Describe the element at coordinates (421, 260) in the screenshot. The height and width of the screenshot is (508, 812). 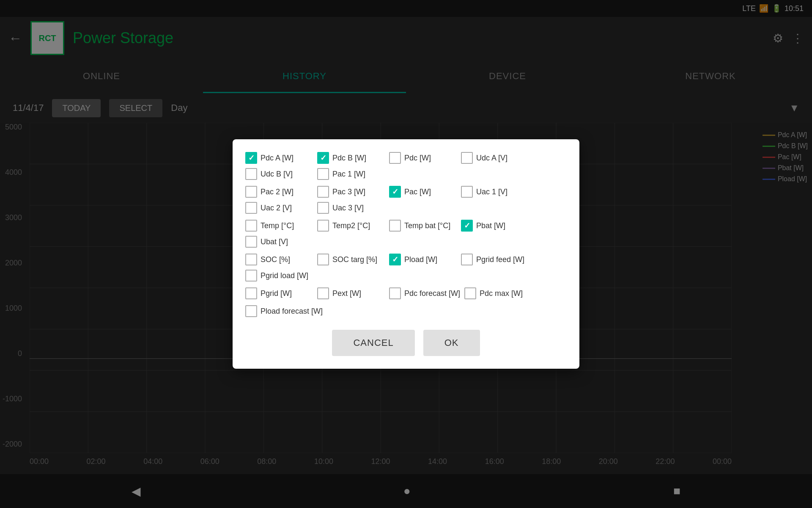
I see `checkbox-label-pload: Pload [W]` at that location.